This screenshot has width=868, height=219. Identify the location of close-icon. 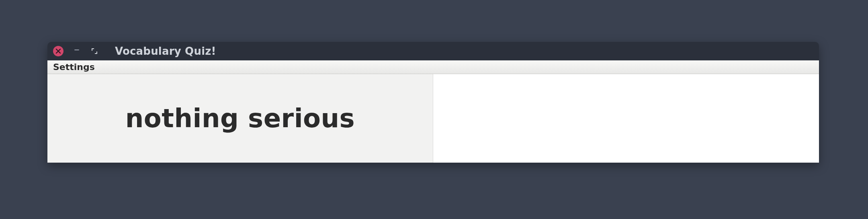
(58, 51).